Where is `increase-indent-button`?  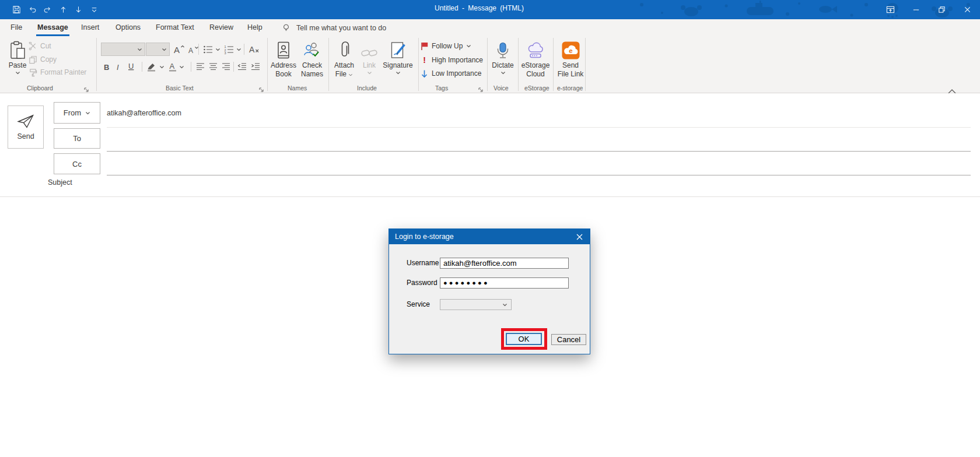
increase-indent-button is located at coordinates (256, 66).